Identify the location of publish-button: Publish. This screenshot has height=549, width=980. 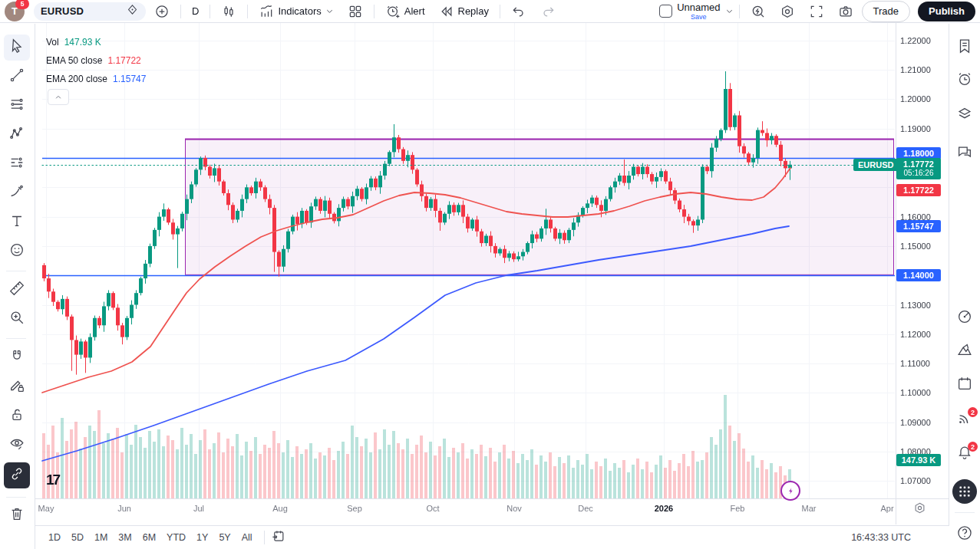
(947, 12).